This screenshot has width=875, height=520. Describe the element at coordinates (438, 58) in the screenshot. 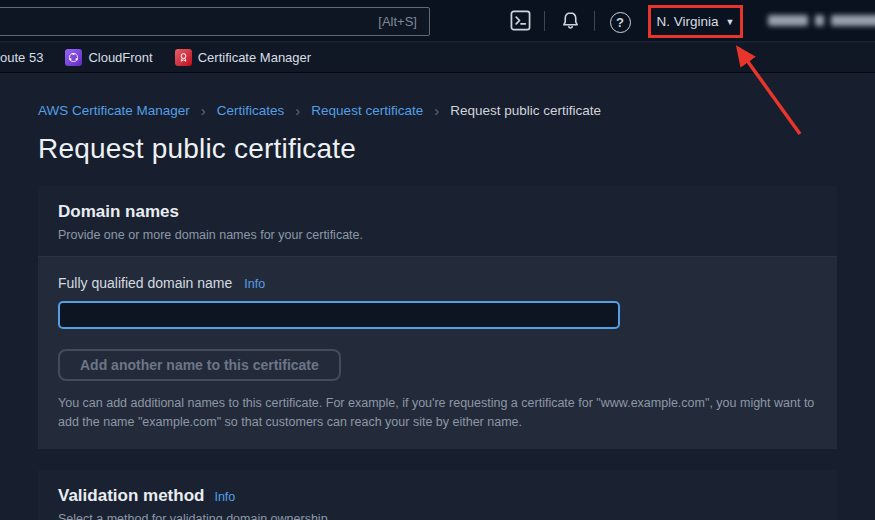

I see `favorites-bar: oute 53 CloudFront Certificate Manag` at that location.